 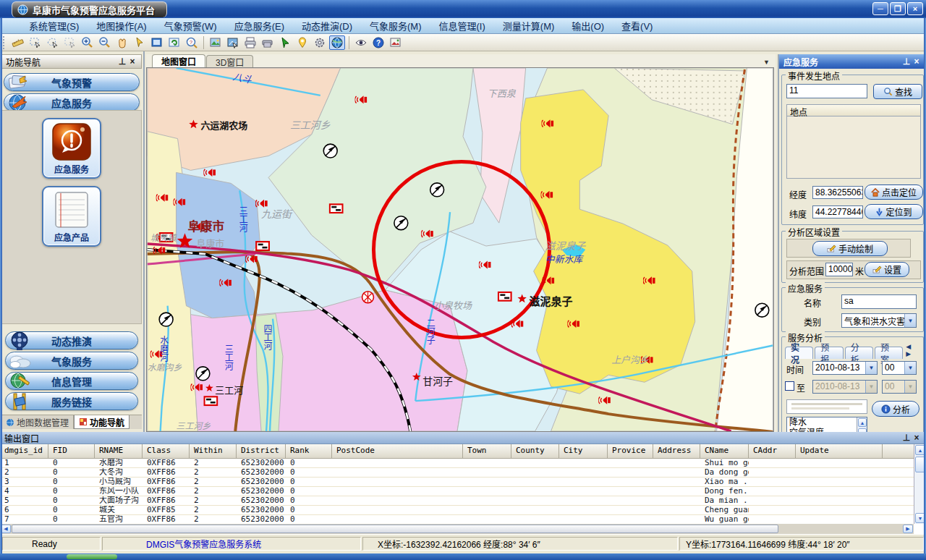 What do you see at coordinates (894, 211) in the screenshot?
I see `goto-location-button: 定位到` at bounding box center [894, 211].